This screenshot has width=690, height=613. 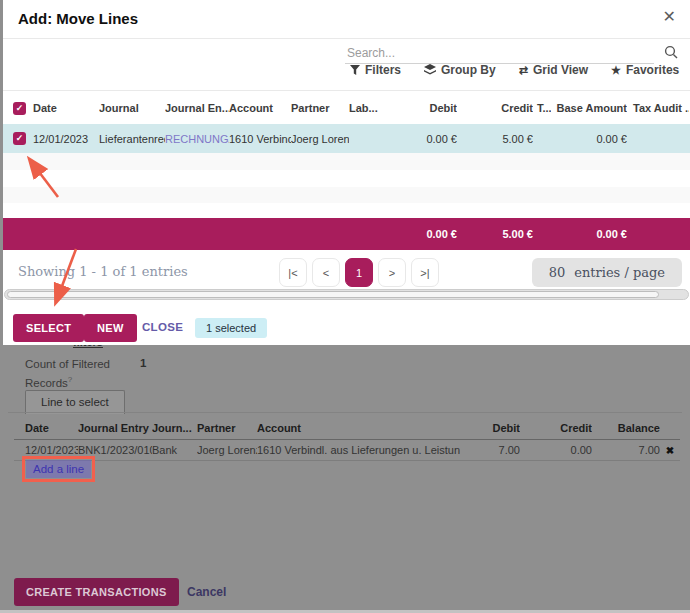 I want to click on prev-page-button: <, so click(x=326, y=272).